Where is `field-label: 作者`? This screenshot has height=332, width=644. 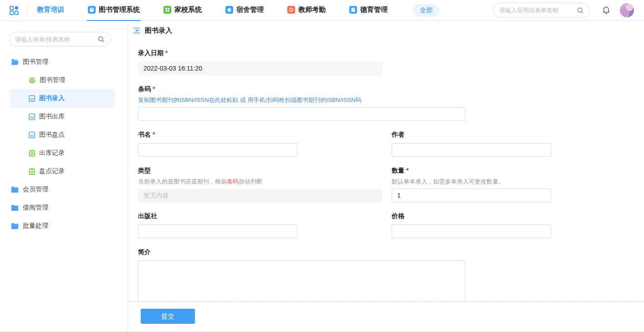 field-label: 作者 is located at coordinates (471, 135).